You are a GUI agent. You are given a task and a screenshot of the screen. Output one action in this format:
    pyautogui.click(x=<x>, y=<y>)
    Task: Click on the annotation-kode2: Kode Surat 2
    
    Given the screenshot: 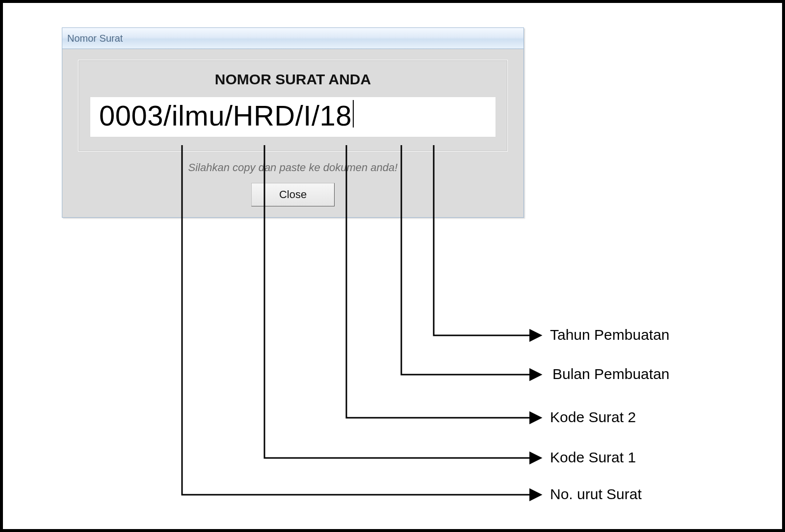 What is the action you would take?
    pyautogui.click(x=593, y=417)
    